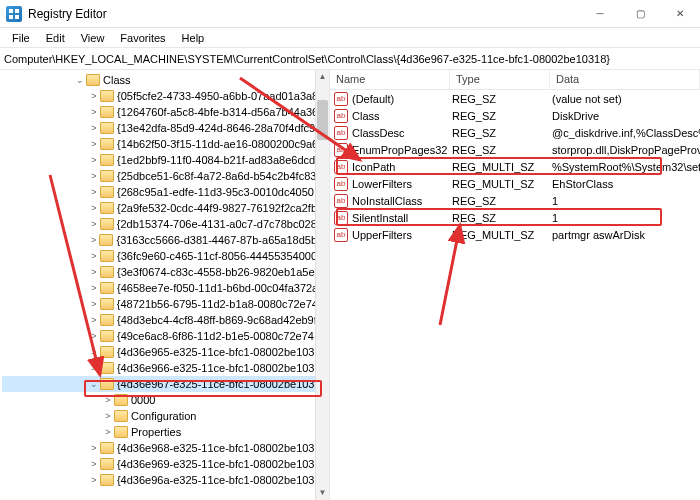 Image resolution: width=700 pixels, height=500 pixels. What do you see at coordinates (117, 80) in the screenshot?
I see `tree-label: Class` at bounding box center [117, 80].